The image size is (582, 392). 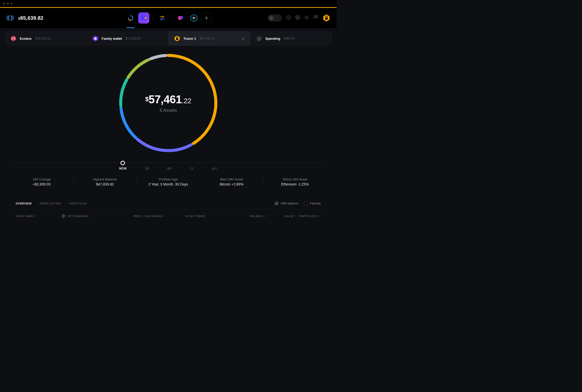 What do you see at coordinates (168, 166) in the screenshot?
I see `time-range: NOW1M6M1YALL` at bounding box center [168, 166].